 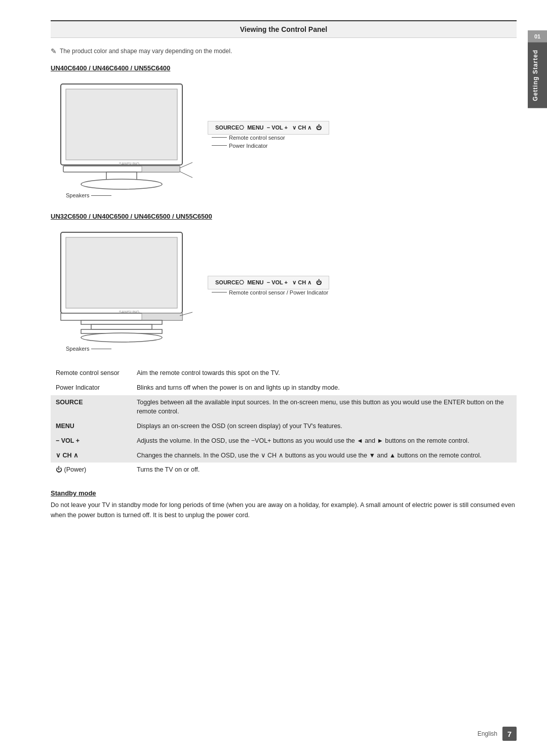 What do you see at coordinates (537, 69) in the screenshot?
I see `side-tab: 01 Getting Started` at bounding box center [537, 69].